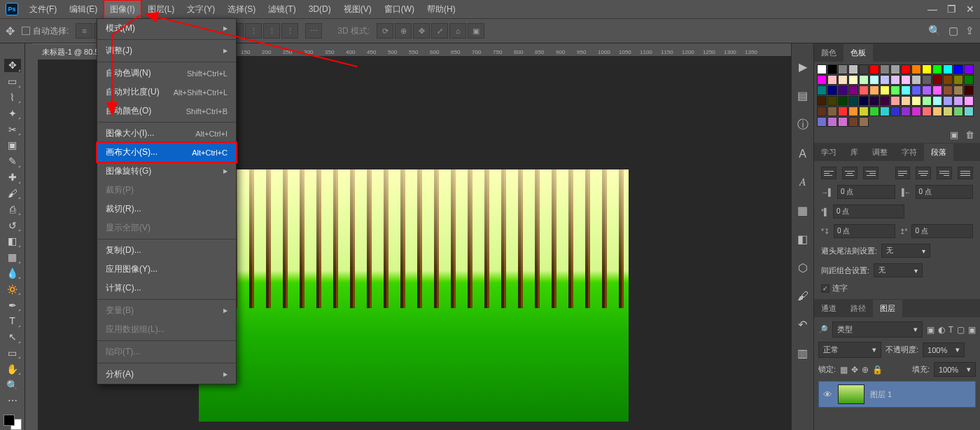  What do you see at coordinates (399, 10) in the screenshot?
I see `menu-window: 窗口(W)` at bounding box center [399, 10].